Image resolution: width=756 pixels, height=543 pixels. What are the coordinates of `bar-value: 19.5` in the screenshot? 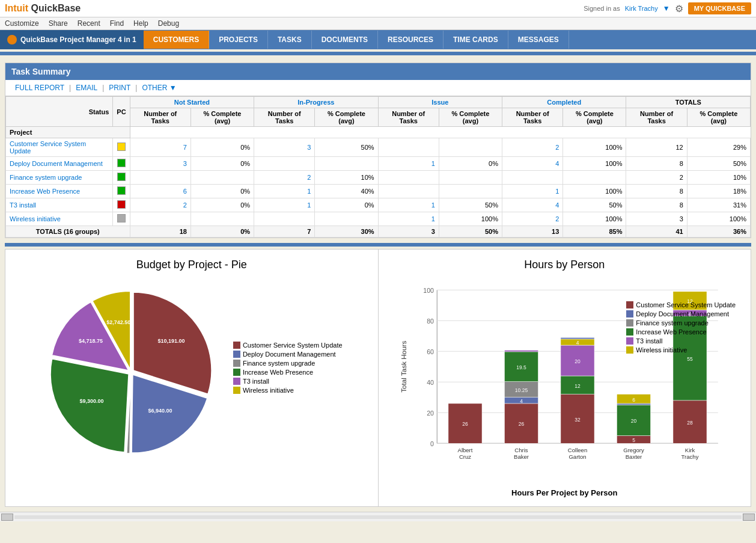 It's located at (522, 367).